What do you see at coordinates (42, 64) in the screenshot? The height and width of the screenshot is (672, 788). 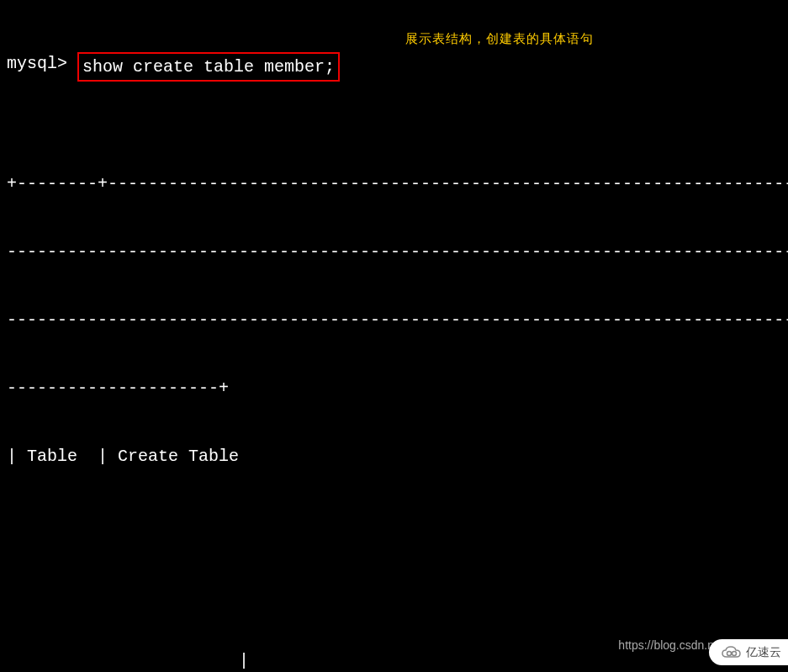 I see `prompt: mysql>` at bounding box center [42, 64].